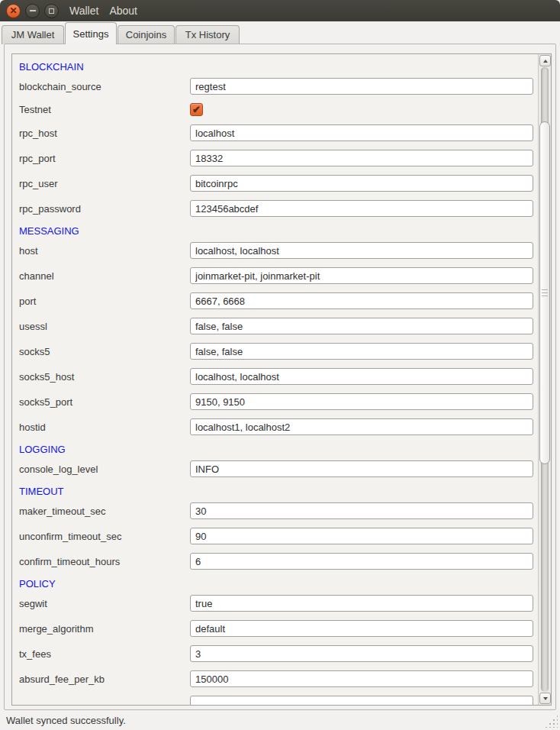  What do you see at coordinates (33, 35) in the screenshot?
I see `tab-jm-wallet: JM Wallet` at bounding box center [33, 35].